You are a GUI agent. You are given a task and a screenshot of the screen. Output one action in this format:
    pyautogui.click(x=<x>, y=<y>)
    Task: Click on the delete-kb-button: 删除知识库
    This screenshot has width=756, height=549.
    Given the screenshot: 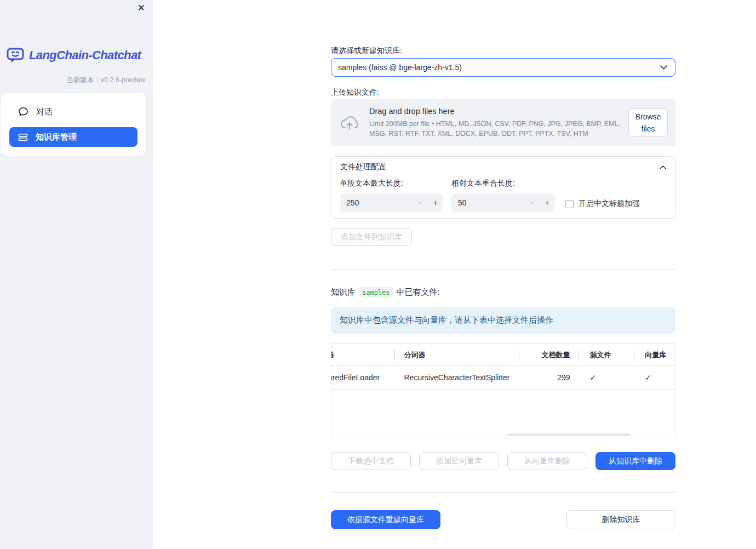 What is the action you would take?
    pyautogui.click(x=621, y=519)
    